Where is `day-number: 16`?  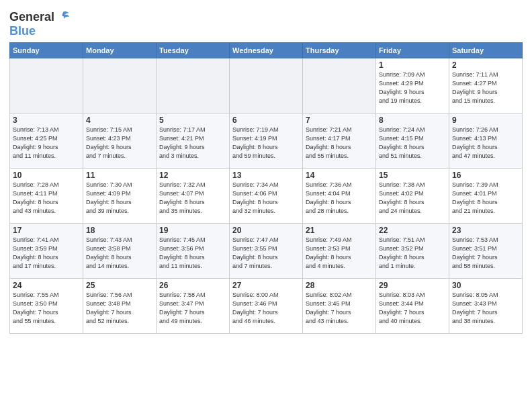
day-number: 16 is located at coordinates (486, 175).